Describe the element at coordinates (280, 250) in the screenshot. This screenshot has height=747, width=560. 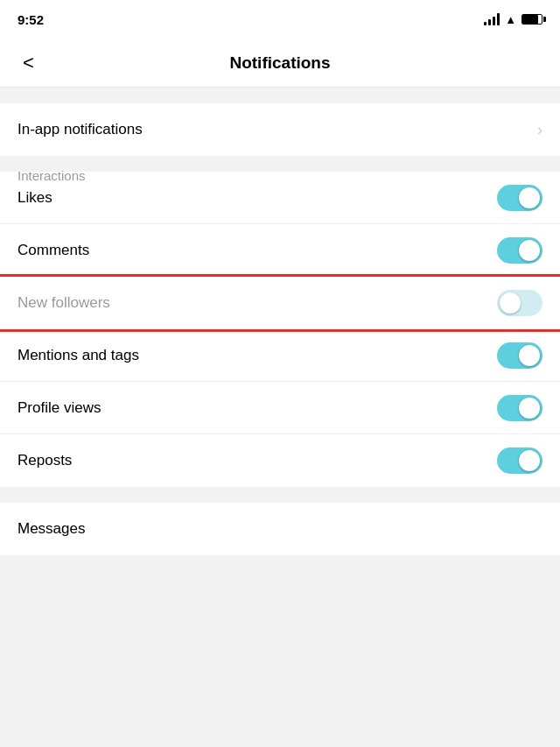
I see `comments-item: Comments` at that location.